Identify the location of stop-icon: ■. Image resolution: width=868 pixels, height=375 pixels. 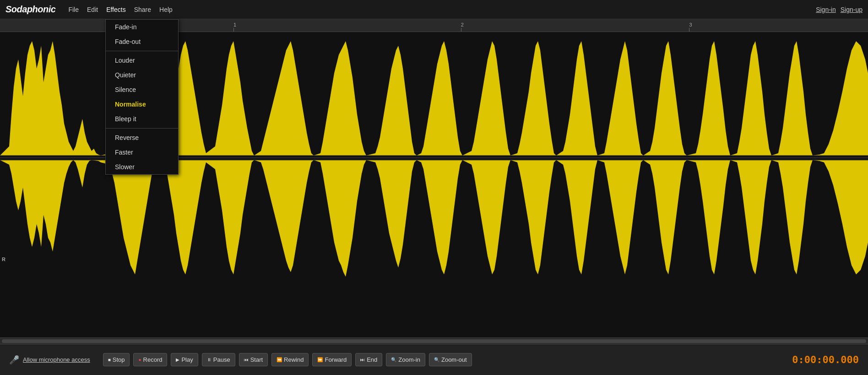
(109, 359).